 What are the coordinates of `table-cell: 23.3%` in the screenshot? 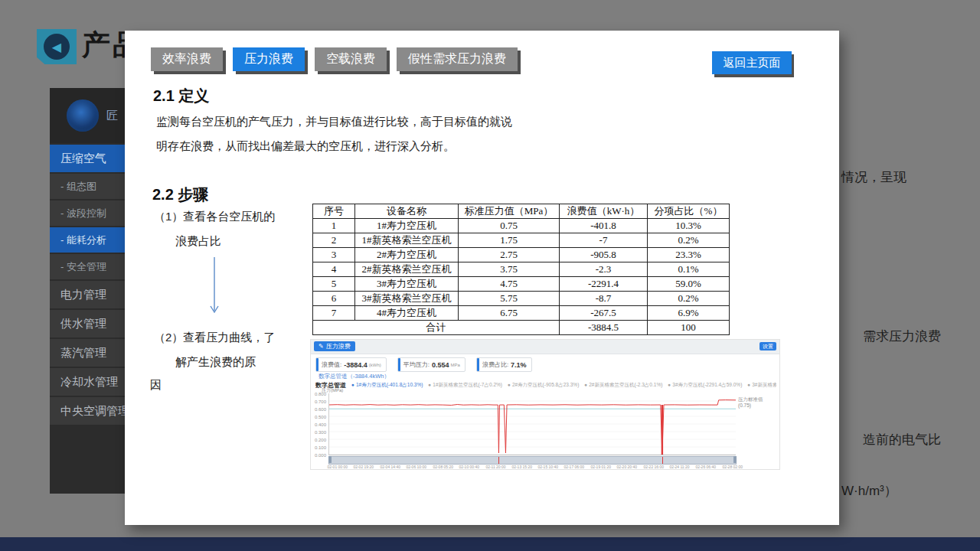 It's located at (689, 256).